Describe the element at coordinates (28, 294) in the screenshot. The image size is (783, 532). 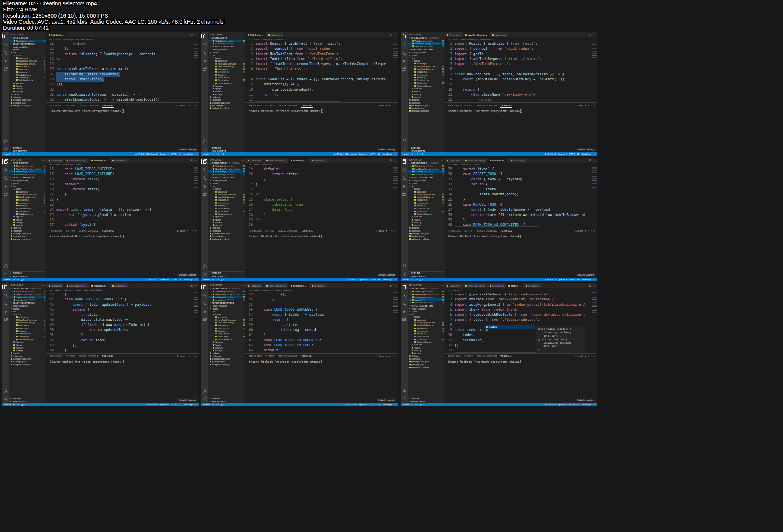
I see `open-editor-item: ×NewTodoForm.jssrc/todosM` at that location.